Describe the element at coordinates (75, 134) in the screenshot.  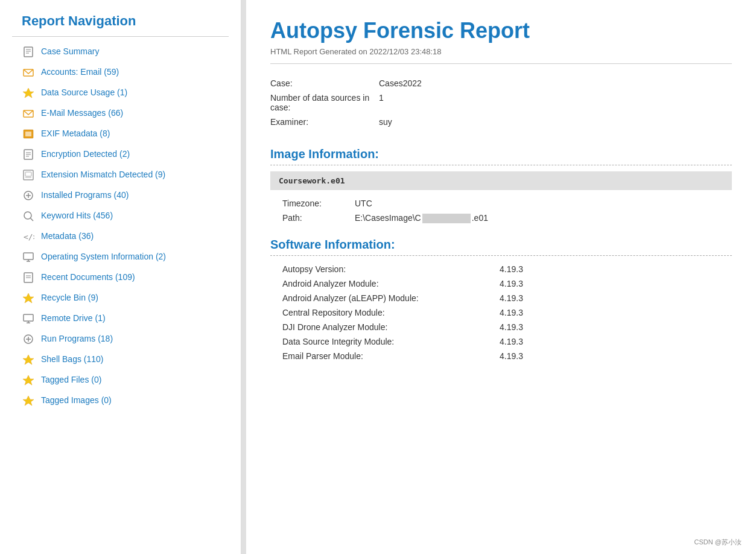
I see `sidebar-label-exif-metadata: EXIF Metadata (8)` at that location.